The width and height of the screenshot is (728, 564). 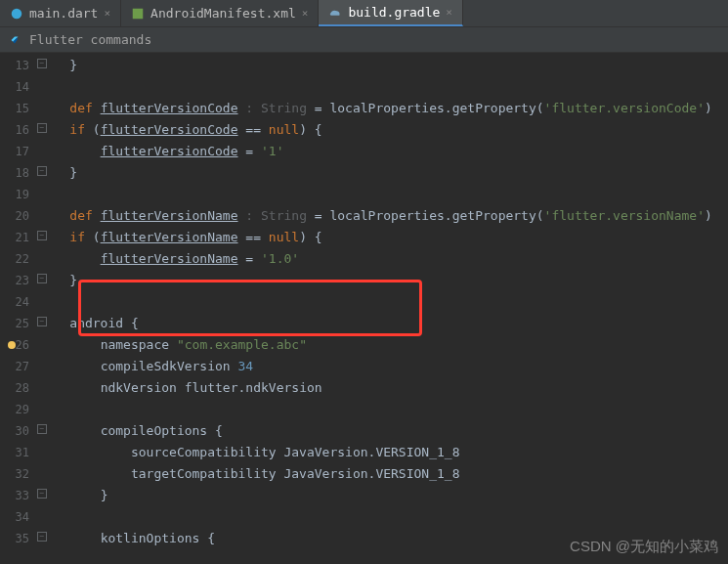 What do you see at coordinates (20, 388) in the screenshot?
I see `line-number: 28` at bounding box center [20, 388].